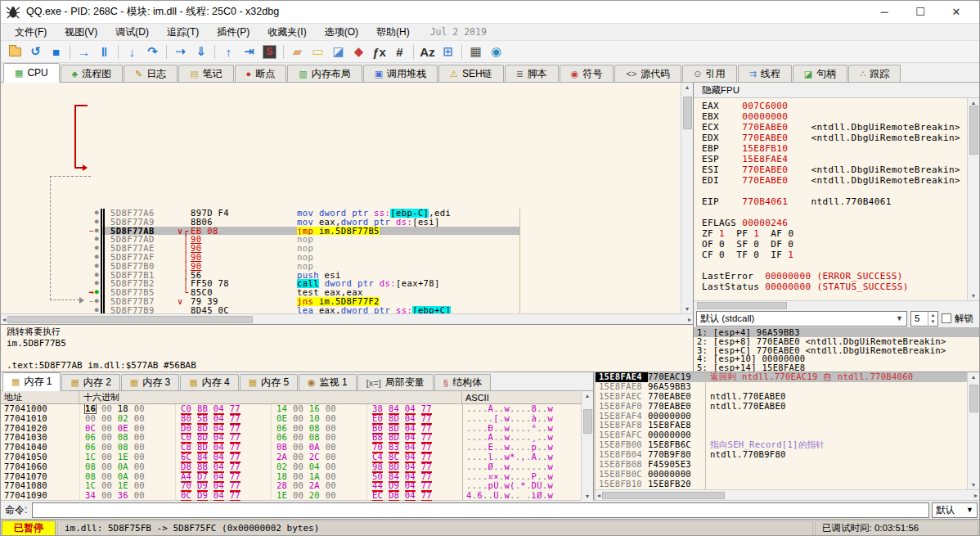  What do you see at coordinates (834, 106) in the screenshot?
I see `register-line: EAX 007C6000` at bounding box center [834, 106].